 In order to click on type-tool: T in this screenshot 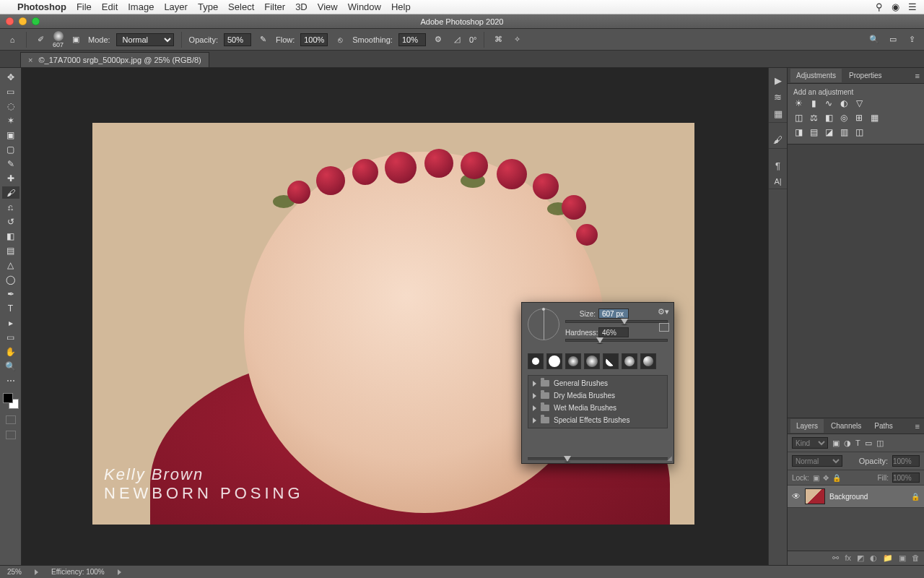, I will do `click(11, 308)`.